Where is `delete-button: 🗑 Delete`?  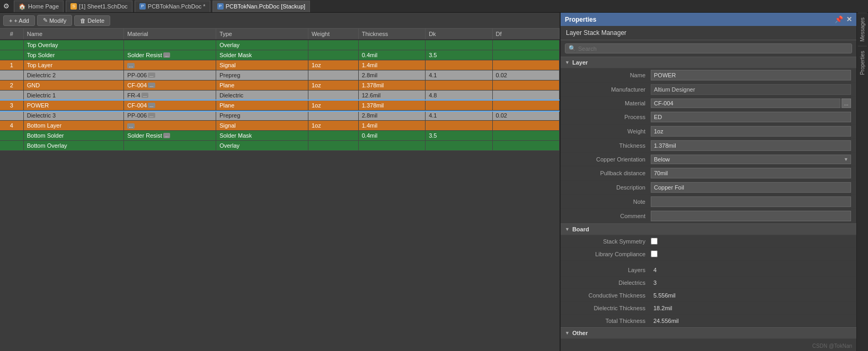 delete-button: 🗑 Delete is located at coordinates (92, 21).